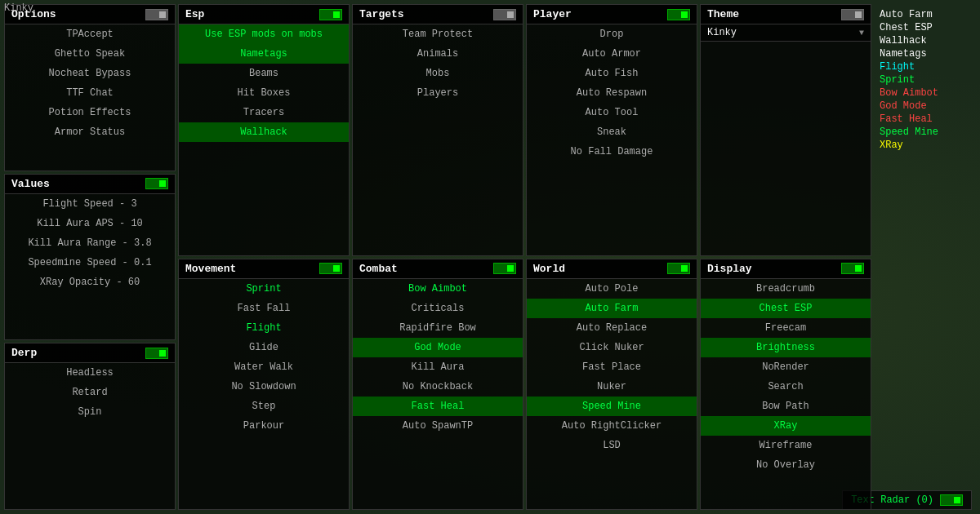 The image size is (980, 514). What do you see at coordinates (264, 426) in the screenshot?
I see `movement-parkour: Parkour` at bounding box center [264, 426].